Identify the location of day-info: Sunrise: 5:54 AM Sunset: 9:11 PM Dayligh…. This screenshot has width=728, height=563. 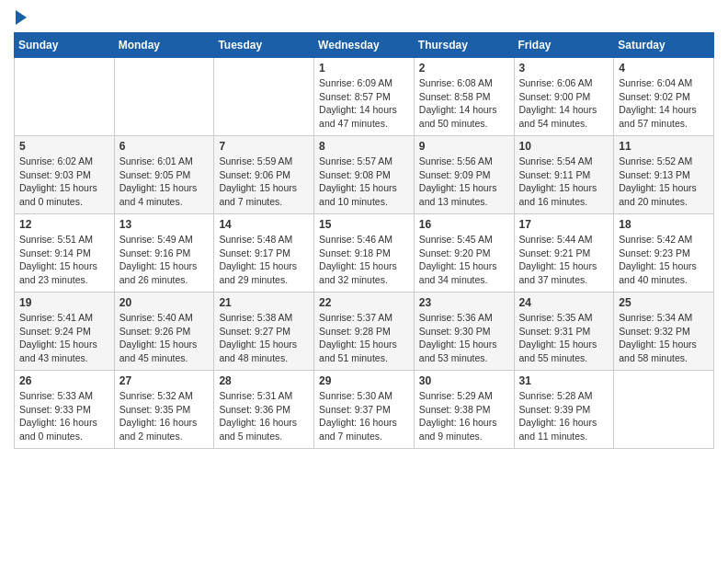
(564, 182).